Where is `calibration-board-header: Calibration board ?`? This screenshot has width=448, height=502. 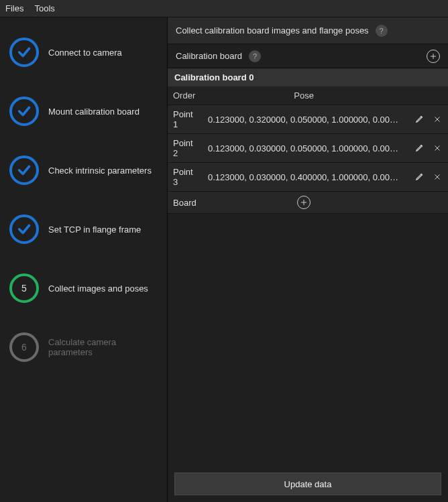 calibration-board-header: Calibration board ? is located at coordinates (308, 56).